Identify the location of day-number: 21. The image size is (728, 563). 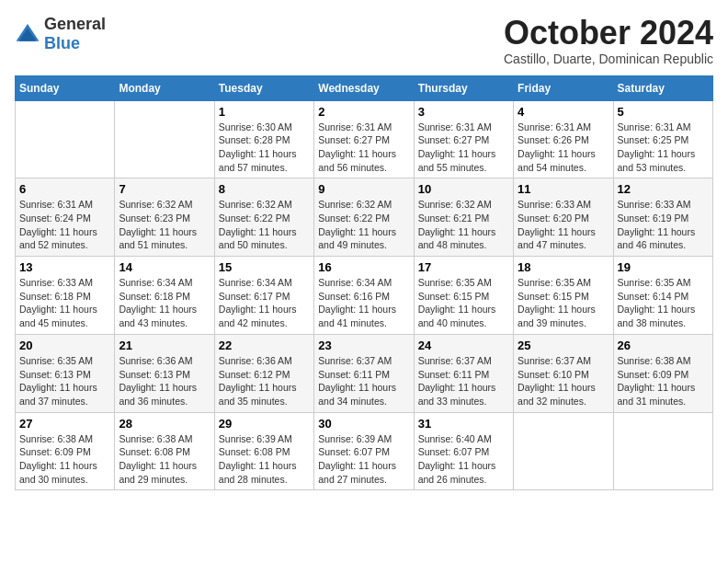
(164, 346).